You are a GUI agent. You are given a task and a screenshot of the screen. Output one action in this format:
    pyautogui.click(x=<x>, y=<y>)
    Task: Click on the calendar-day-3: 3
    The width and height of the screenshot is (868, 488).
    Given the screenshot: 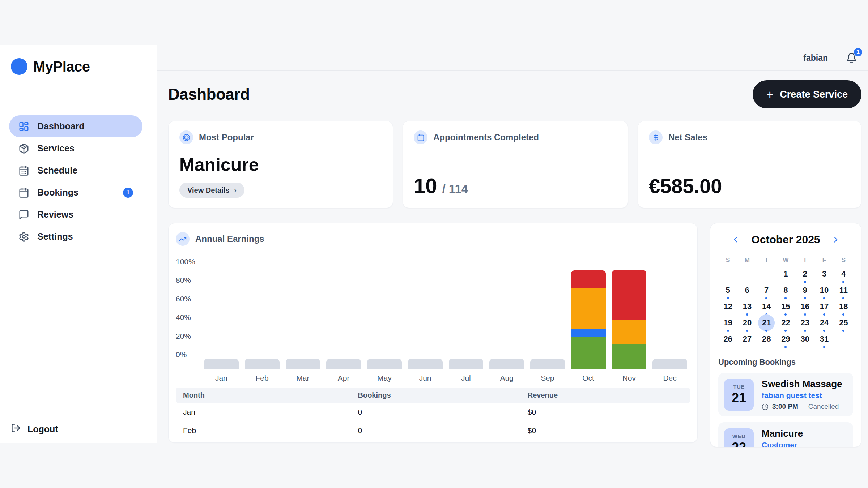 What is the action you would take?
    pyautogui.click(x=824, y=276)
    